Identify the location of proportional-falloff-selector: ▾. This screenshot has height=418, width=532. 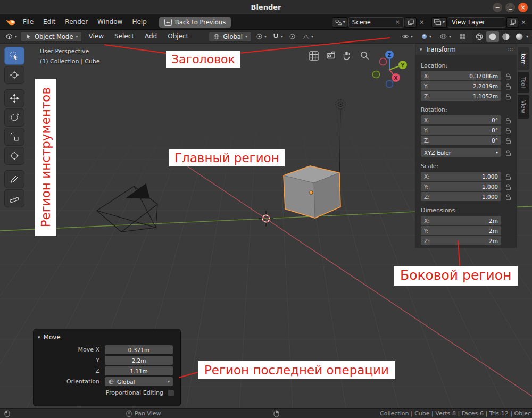
(307, 36).